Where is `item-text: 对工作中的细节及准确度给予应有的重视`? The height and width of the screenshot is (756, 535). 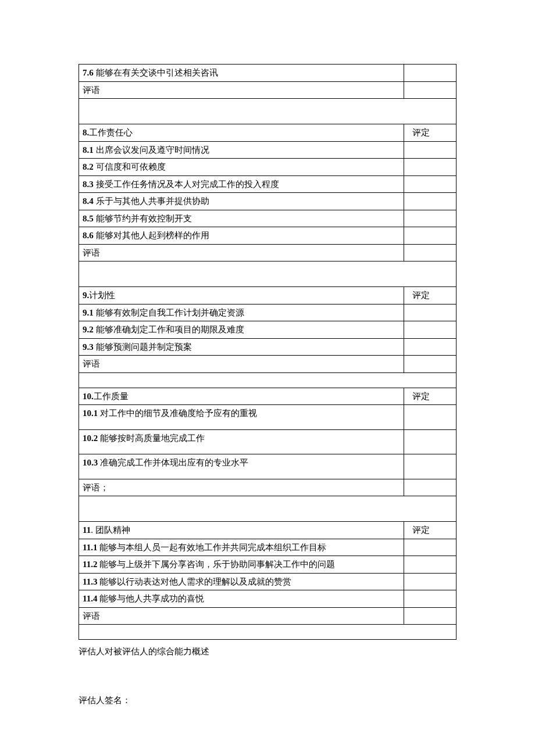
item-text: 对工作中的细节及准确度给予应有的重视 is located at coordinates (177, 413).